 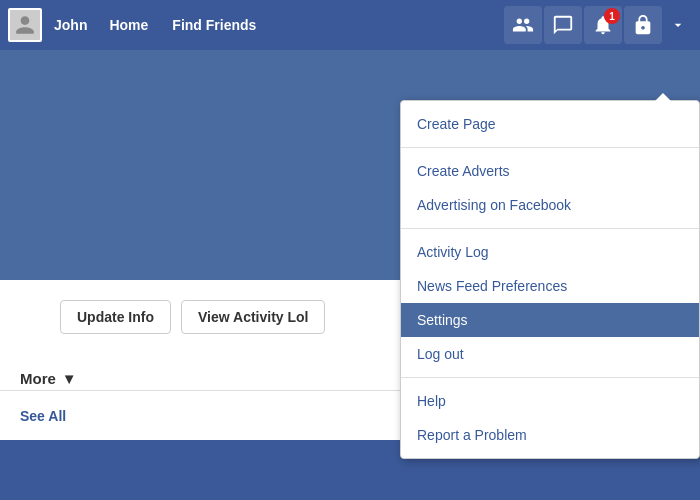 I want to click on update-info-button: Update Info, so click(x=116, y=317).